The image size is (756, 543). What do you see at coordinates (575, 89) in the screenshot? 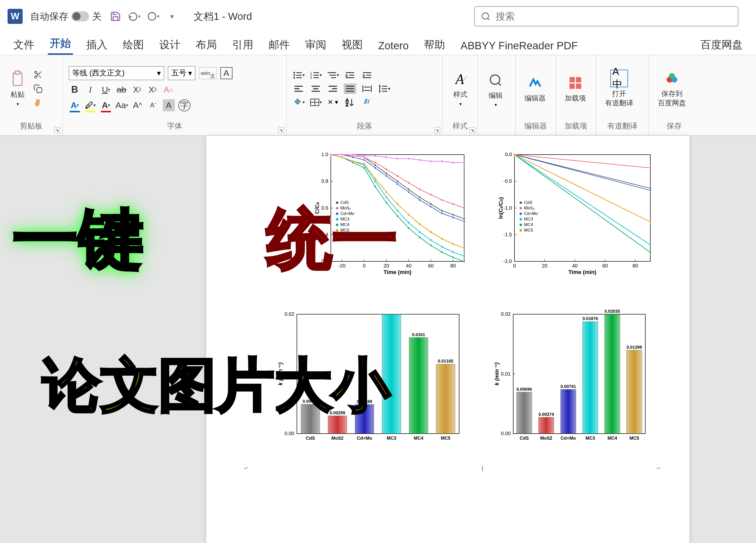
I see `addins-button: 加载项` at bounding box center [575, 89].